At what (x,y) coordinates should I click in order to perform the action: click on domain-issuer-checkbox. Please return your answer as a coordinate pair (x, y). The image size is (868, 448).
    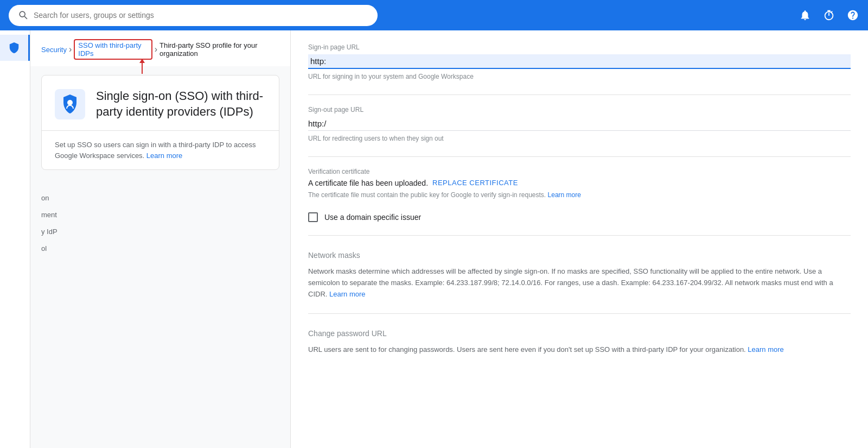
    Looking at the image, I should click on (313, 217).